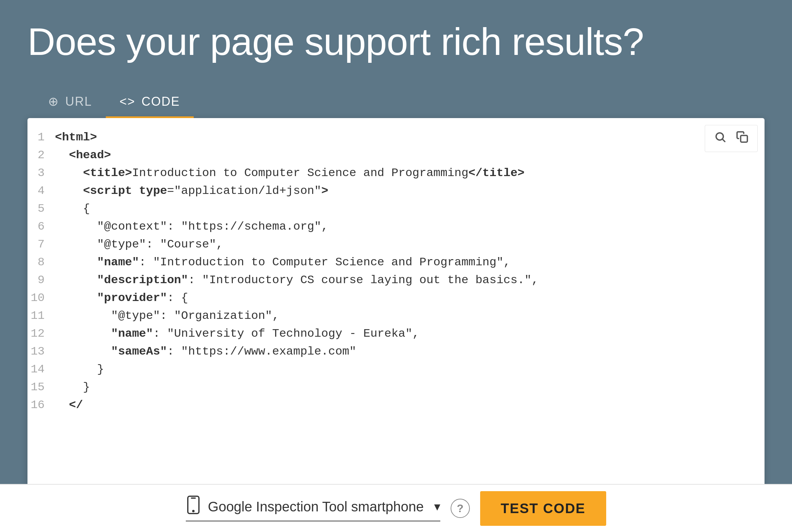  What do you see at coordinates (54, 102) in the screenshot?
I see `globe-icon: ⊕` at bounding box center [54, 102].